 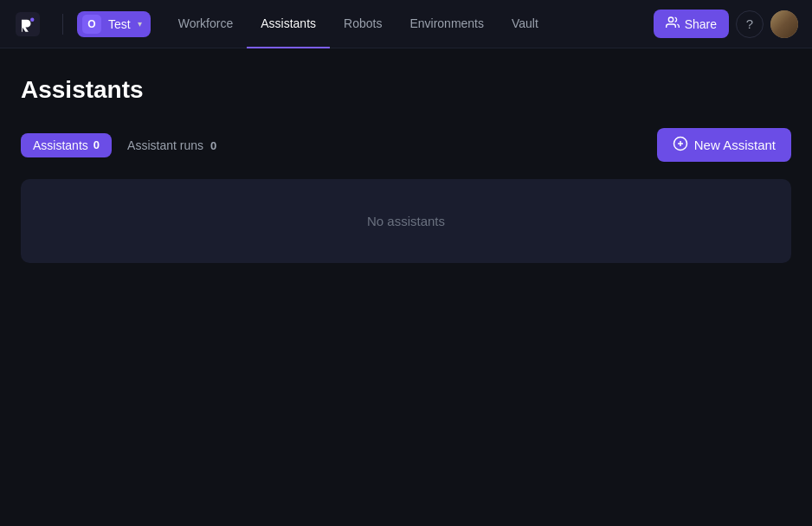 I want to click on navbar-right: Share ?, so click(x=725, y=24).